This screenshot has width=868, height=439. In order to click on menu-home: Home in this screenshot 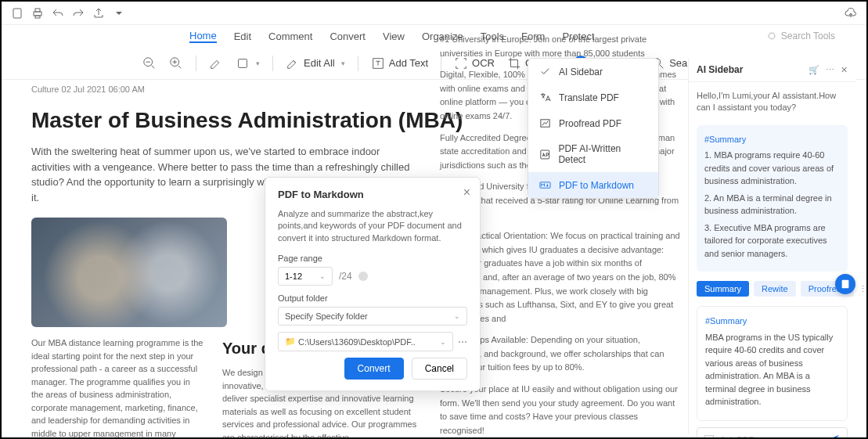, I will do `click(203, 36)`.